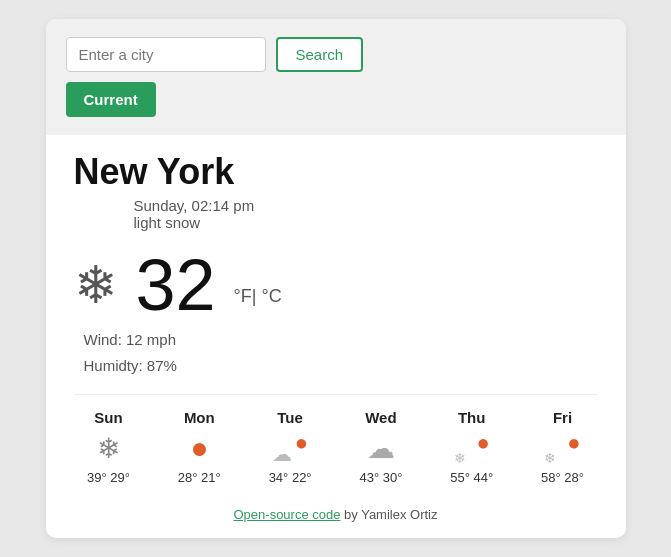  What do you see at coordinates (380, 418) in the screenshot?
I see `day-label-wed: Wed` at bounding box center [380, 418].